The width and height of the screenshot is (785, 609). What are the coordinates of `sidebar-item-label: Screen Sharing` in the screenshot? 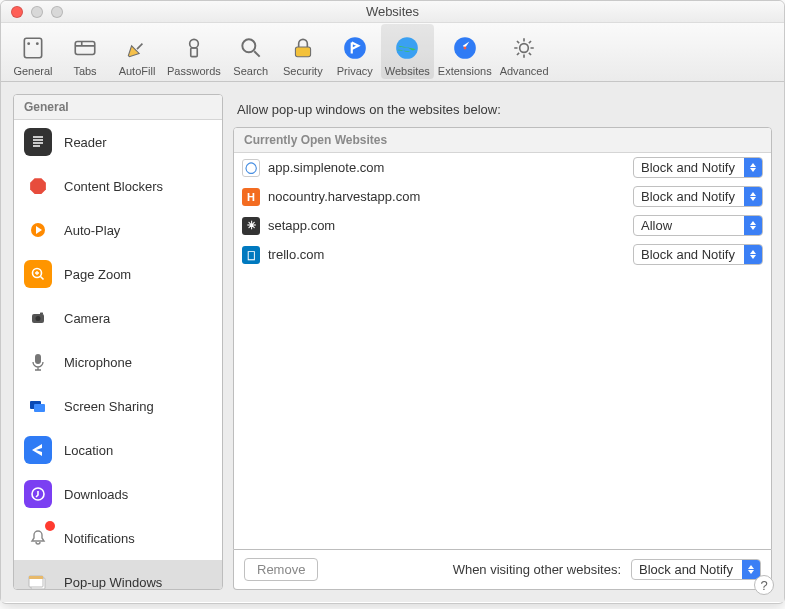 It's located at (109, 406).